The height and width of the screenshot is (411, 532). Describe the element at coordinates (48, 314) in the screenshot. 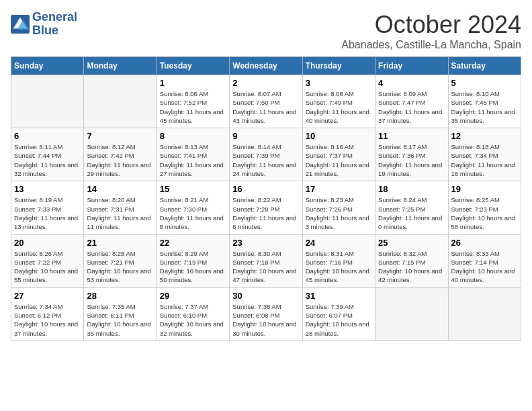

I see `calendar-cell: 27Sunrise: 7:34 AM Sunset: 6:12 PM Dayli…` at that location.